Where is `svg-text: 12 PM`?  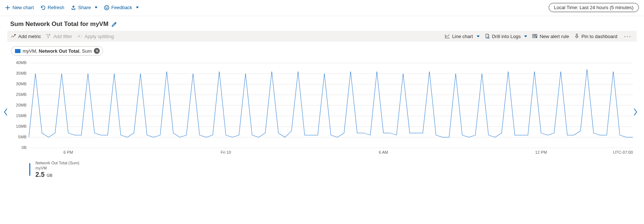
svg-text: 12 PM is located at coordinates (541, 152).